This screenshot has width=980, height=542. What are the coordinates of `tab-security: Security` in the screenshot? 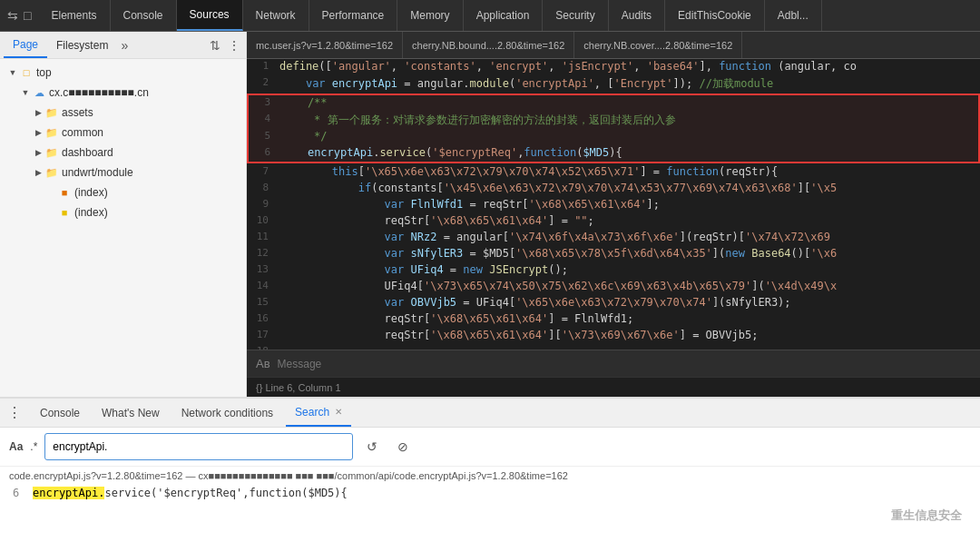 It's located at (575, 15).